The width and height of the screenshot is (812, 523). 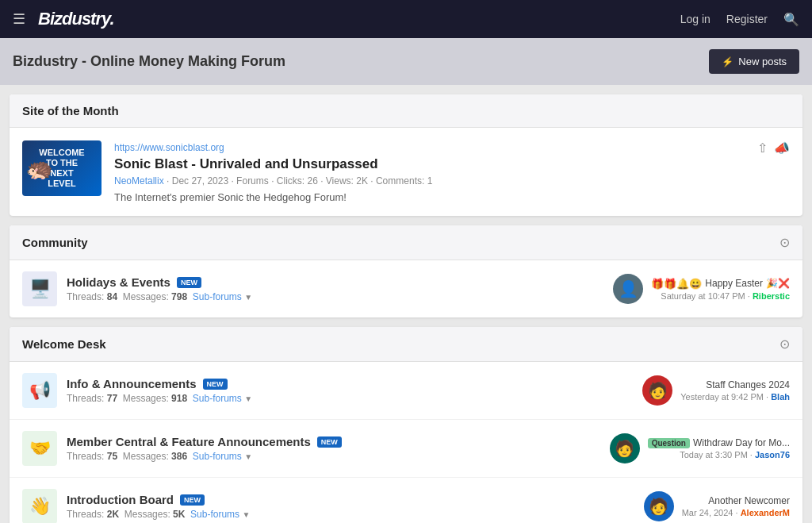 I want to click on info-new-badge: NEW, so click(x=216, y=384).